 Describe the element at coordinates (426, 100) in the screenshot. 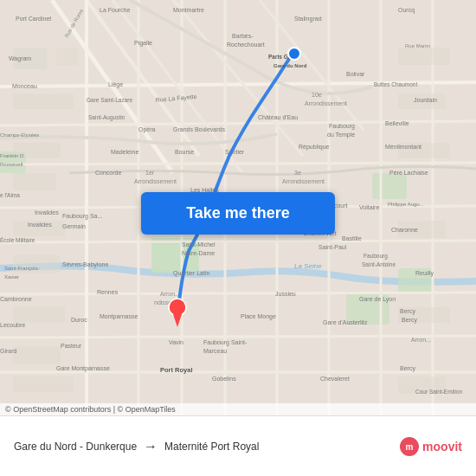

I see `svg-text: Jourdain` at that location.